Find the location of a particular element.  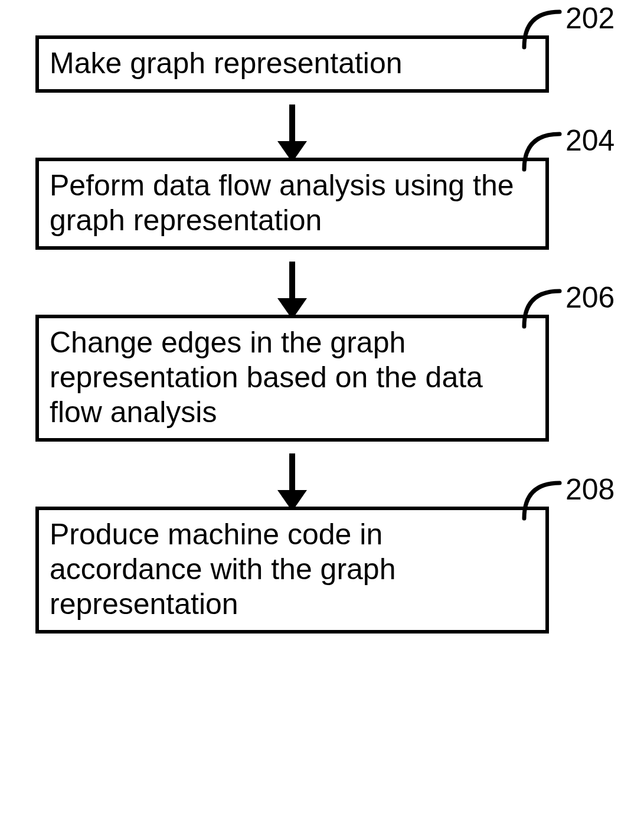

flow-step: 204 Peform data flow analysis using the … is located at coordinates (322, 204).